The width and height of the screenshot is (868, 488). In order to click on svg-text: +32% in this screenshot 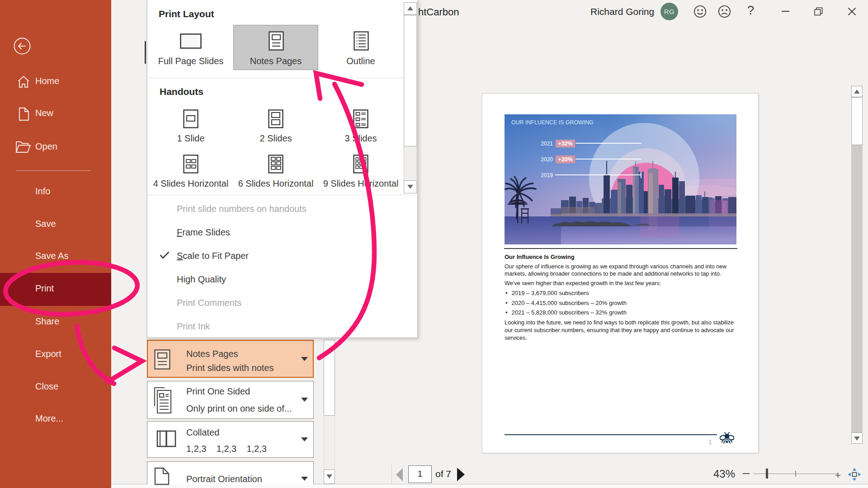, I will do `click(565, 144)`.